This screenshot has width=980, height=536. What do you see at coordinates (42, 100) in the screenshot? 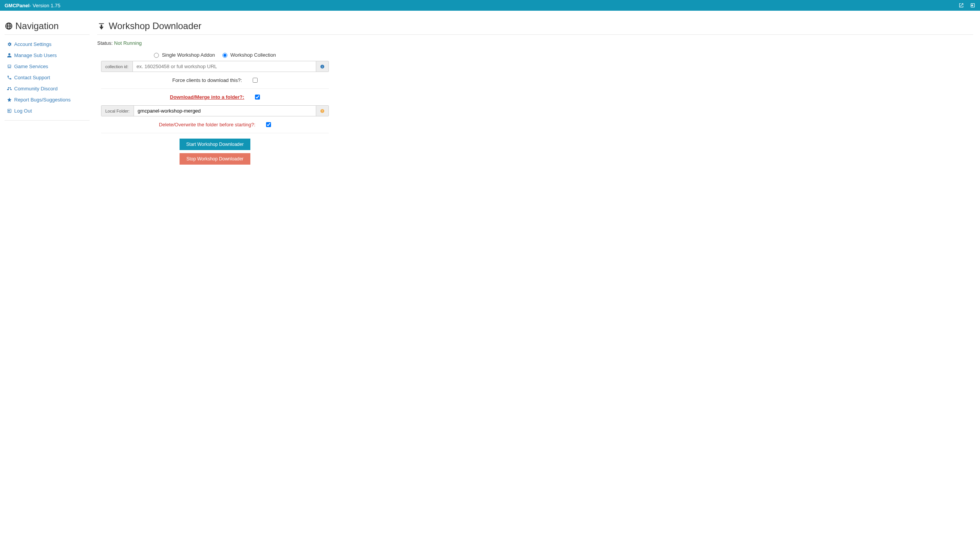
I see `sidebar-item-label: Report Bugs/Suggestions` at bounding box center [42, 100].